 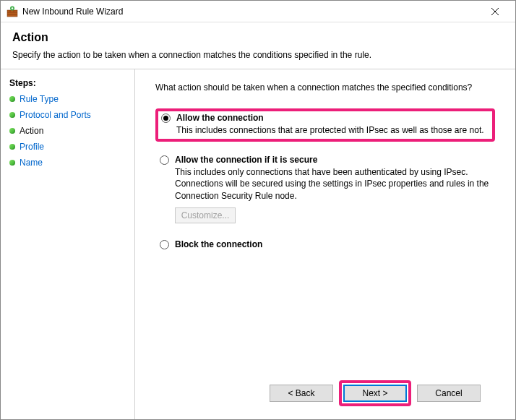 What do you see at coordinates (69, 147) in the screenshot?
I see `step-profile: Profile` at bounding box center [69, 147].